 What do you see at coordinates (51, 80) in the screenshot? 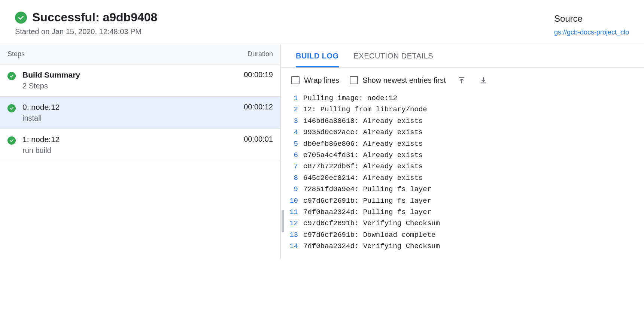
I see `step-text: Build Summary2 Steps` at bounding box center [51, 80].